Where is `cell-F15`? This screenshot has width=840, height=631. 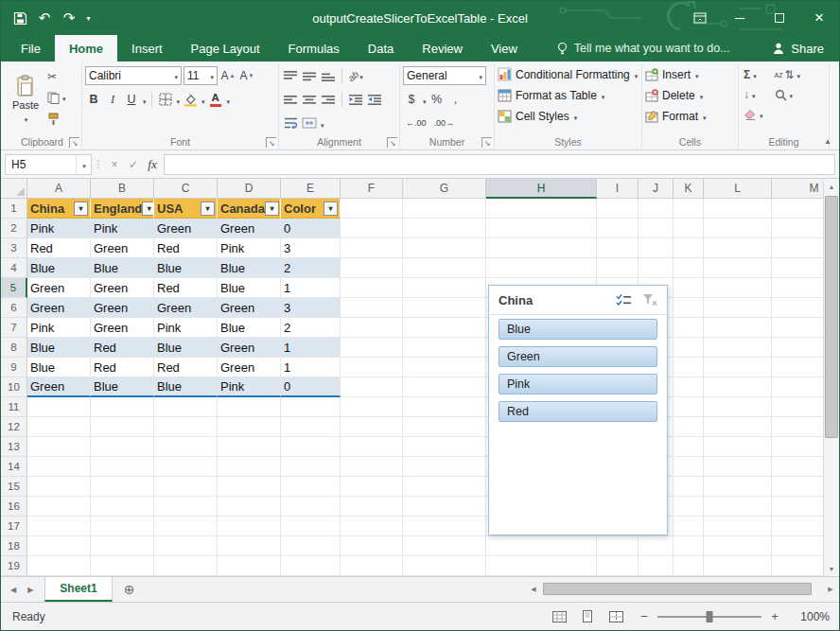 cell-F15 is located at coordinates (372, 486).